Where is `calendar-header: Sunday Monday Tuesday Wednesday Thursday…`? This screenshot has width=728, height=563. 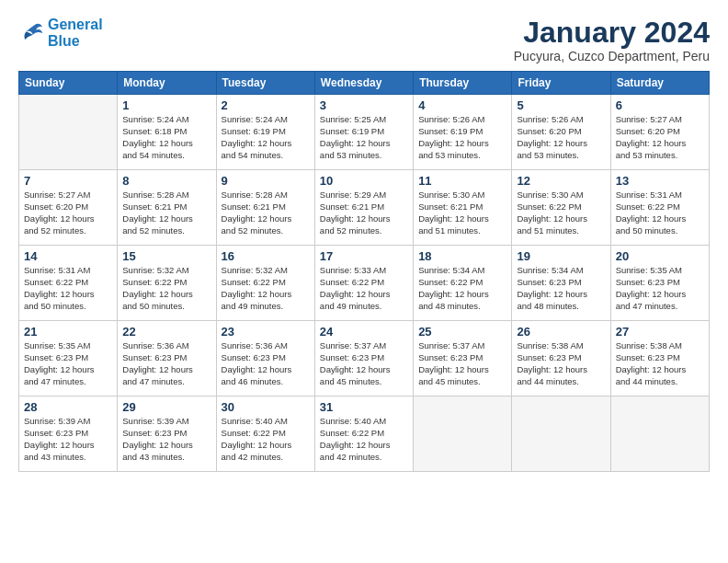
calendar-header: Sunday Monday Tuesday Wednesday Thursday… is located at coordinates (364, 83).